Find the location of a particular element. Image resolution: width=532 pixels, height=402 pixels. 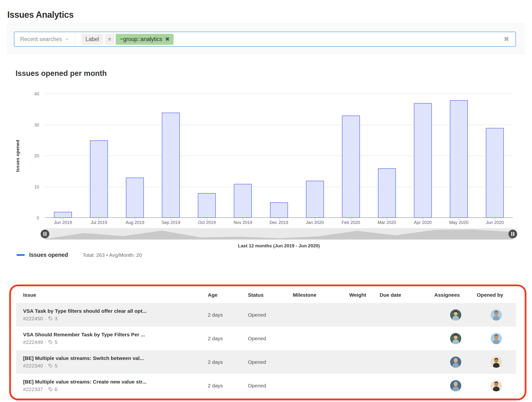

x-tick-label: Oct 2019 is located at coordinates (207, 223).